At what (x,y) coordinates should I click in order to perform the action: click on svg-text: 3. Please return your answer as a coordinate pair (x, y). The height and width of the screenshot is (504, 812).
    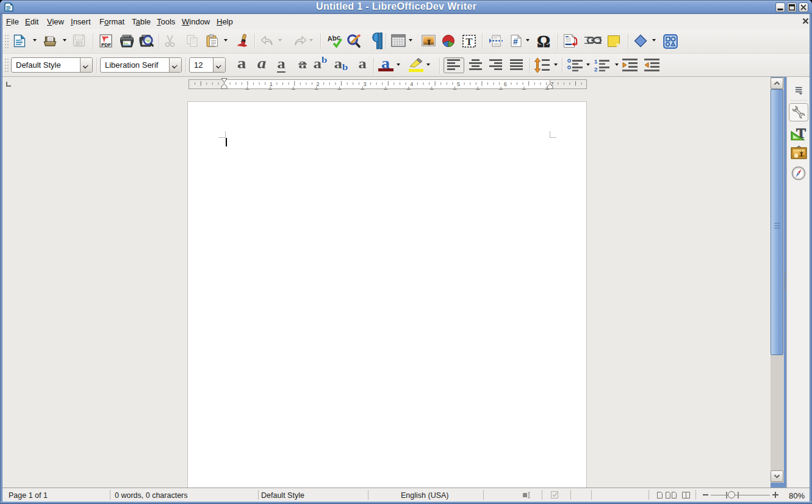
    Looking at the image, I should click on (365, 84).